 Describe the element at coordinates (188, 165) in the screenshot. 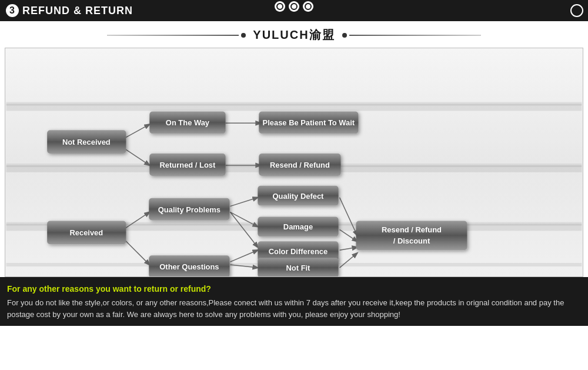

I see `svg-text: Returned / Lost` at that location.